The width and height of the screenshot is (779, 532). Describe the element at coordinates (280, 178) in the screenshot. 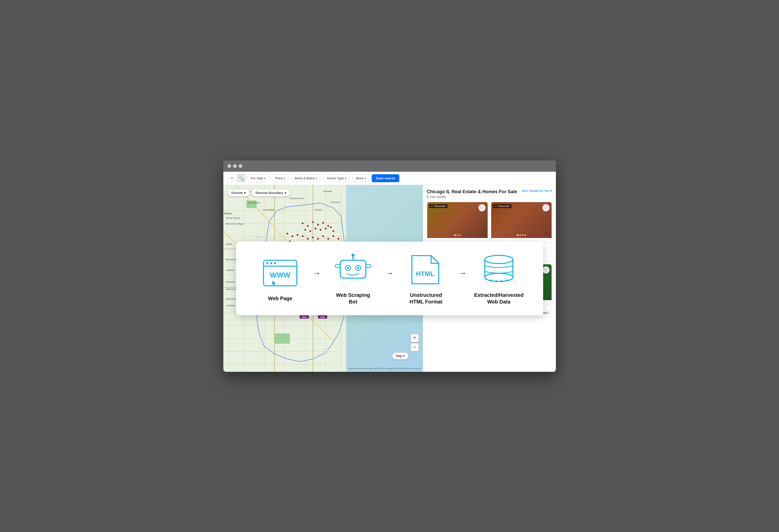

I see `price-dropdown: Price ▾` at that location.